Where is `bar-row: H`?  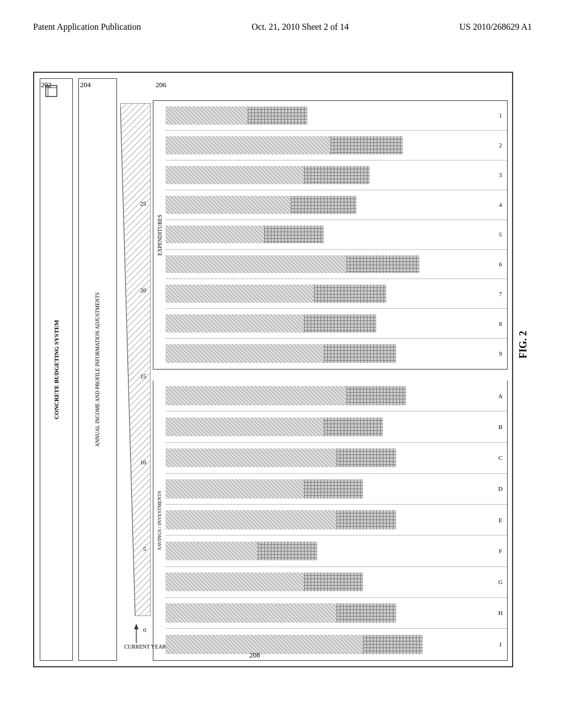 bar-row: H is located at coordinates (337, 613).